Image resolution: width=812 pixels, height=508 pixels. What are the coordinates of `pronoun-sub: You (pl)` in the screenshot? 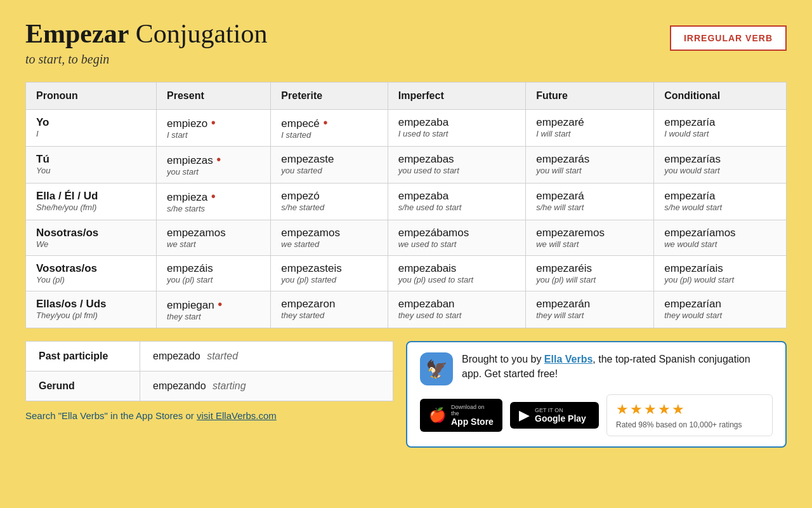 It's located at (91, 279).